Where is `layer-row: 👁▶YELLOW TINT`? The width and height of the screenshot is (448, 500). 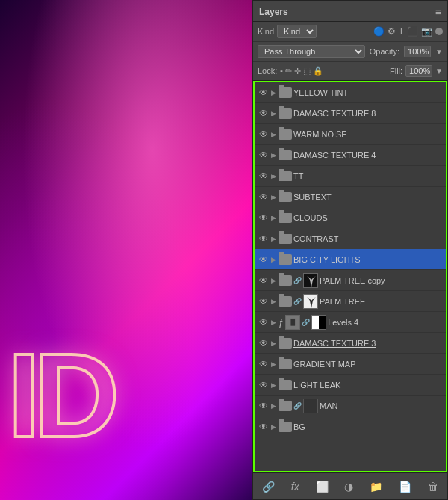 layer-row: 👁▶YELLOW TINT is located at coordinates (350, 93).